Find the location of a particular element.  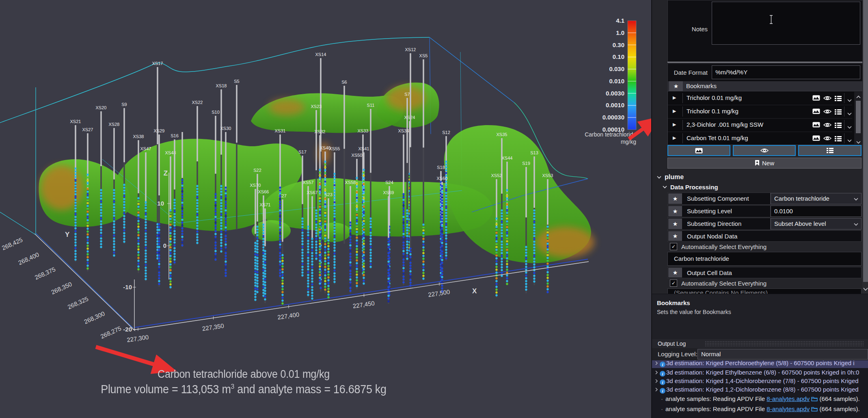

list-item: Carbon tetrachloride is located at coordinates (702, 258).